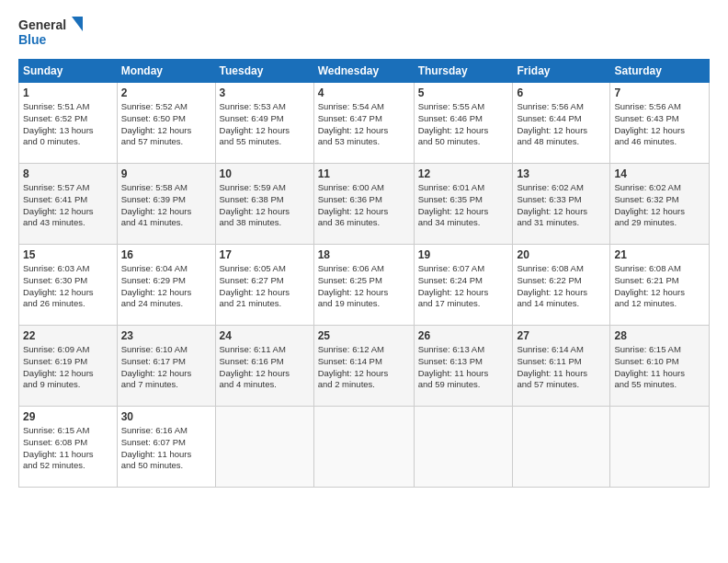 This screenshot has width=728, height=563. What do you see at coordinates (660, 336) in the screenshot?
I see `day-number: 28` at bounding box center [660, 336].